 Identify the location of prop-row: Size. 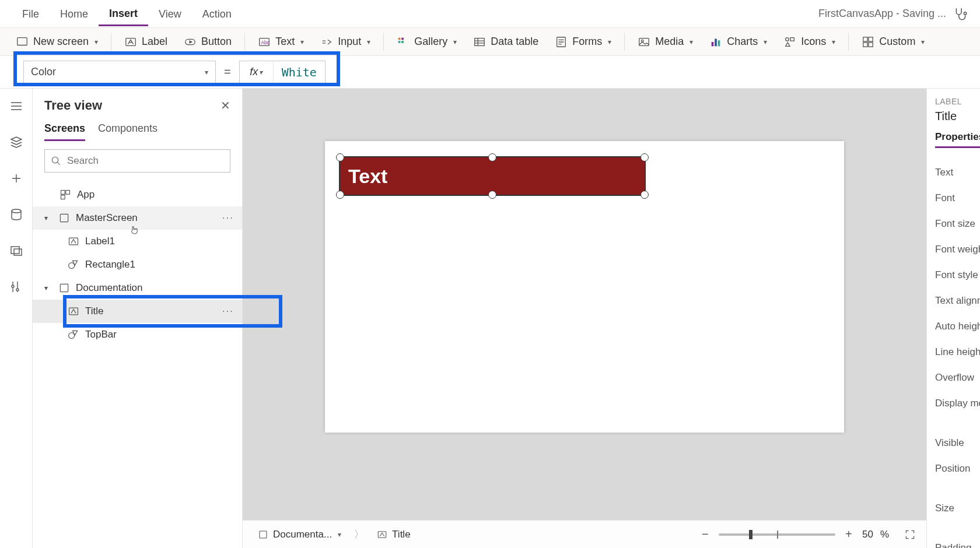
(958, 508).